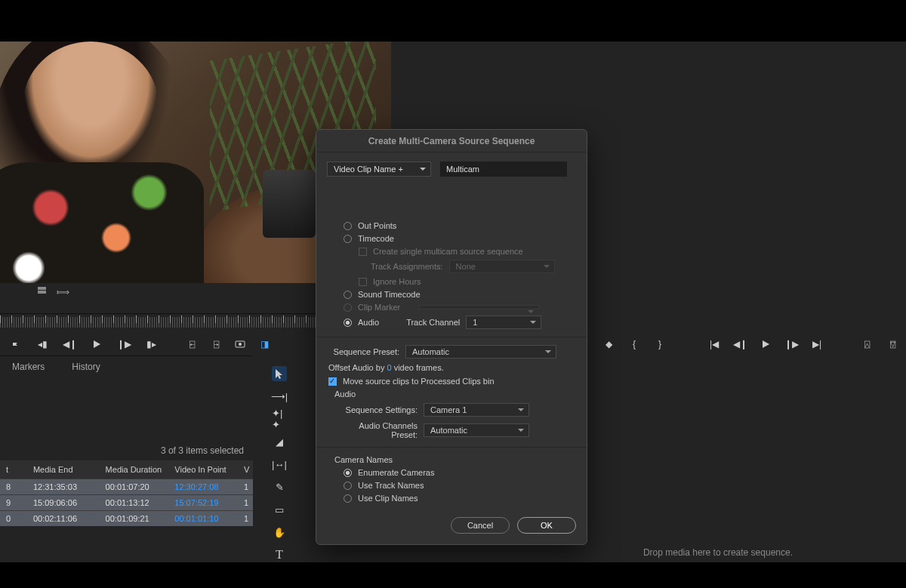 The height and width of the screenshot is (588, 906). Describe the element at coordinates (279, 509) in the screenshot. I see `rectangle-tool-icon: ▭` at that location.